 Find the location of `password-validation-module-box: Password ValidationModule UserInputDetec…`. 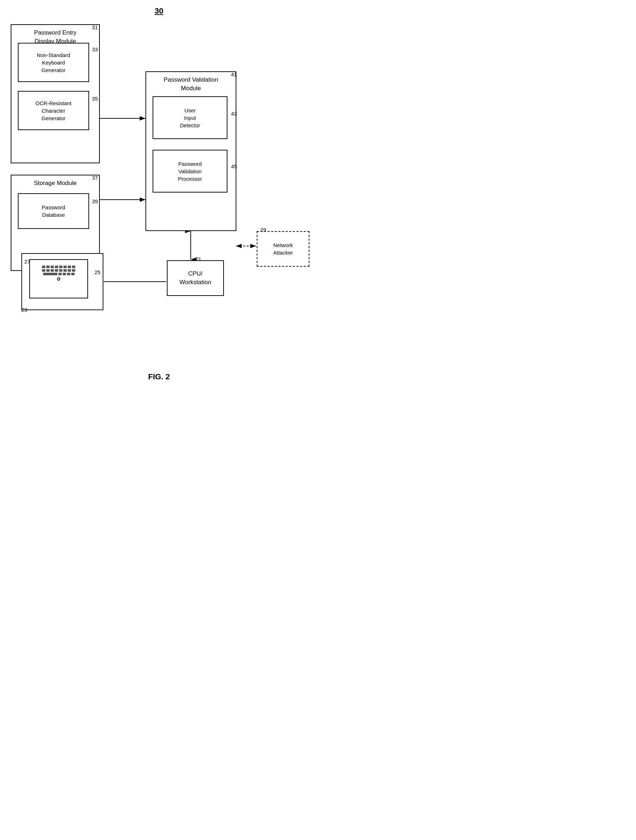

password-validation-module-box: Password ValidationModule UserInputDetec… is located at coordinates (191, 151).